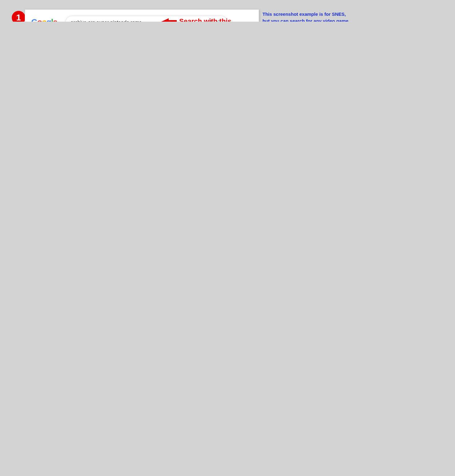 Image resolution: width=455 pixels, height=476 pixels. Describe the element at coordinates (19, 16) in the screenshot. I see `step-1-badge: 1` at that location.